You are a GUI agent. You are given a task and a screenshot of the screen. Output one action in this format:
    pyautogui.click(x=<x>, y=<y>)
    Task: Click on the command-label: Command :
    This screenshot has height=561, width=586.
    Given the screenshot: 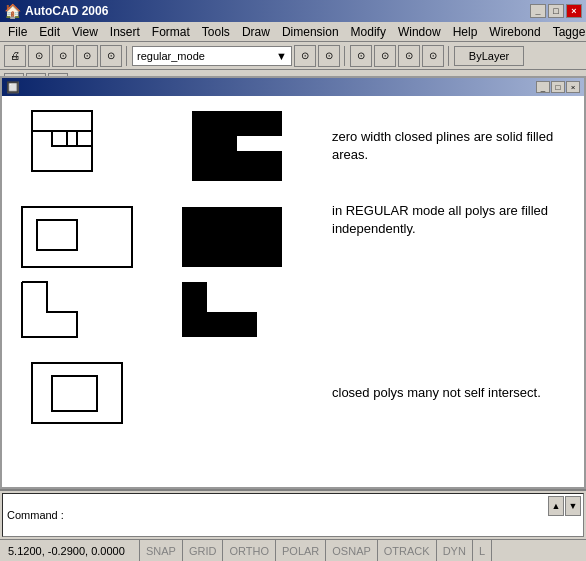 What is the action you would take?
    pyautogui.click(x=36, y=515)
    